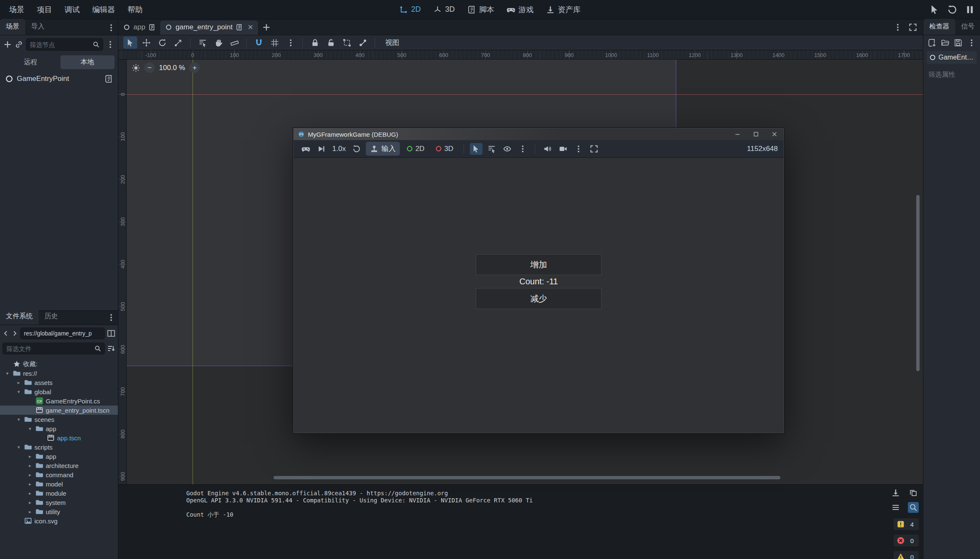  Describe the element at coordinates (51, 317) in the screenshot. I see `fs-tab-历史: 历史` at that location.